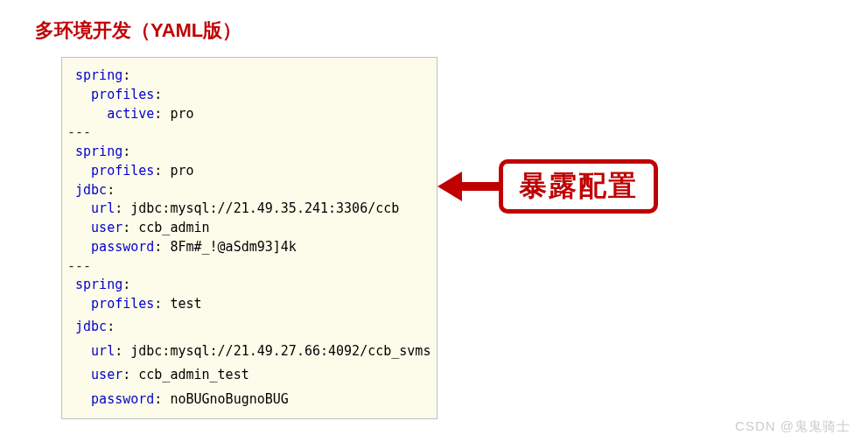  Describe the element at coordinates (130, 114) in the screenshot. I see `yaml-key: active` at that location.